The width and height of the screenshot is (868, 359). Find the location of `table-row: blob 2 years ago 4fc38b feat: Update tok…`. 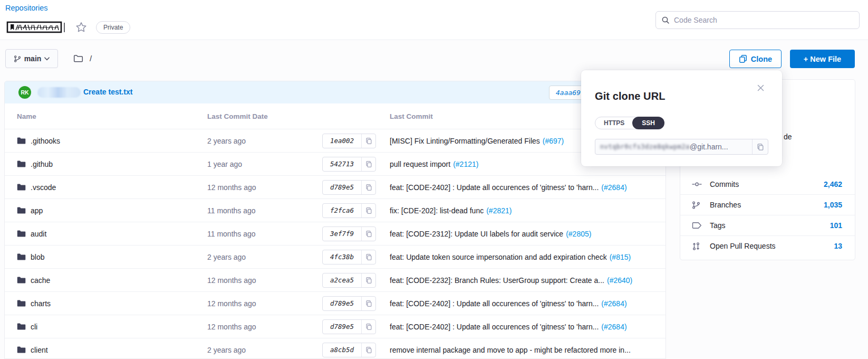

table-row: blob 2 years ago 4fc38b feat: Update tok… is located at coordinates (335, 257).